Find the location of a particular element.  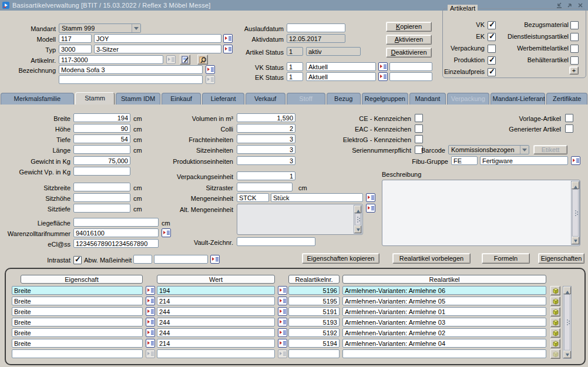

vorlage-artikel-checkbox is located at coordinates (569, 118).